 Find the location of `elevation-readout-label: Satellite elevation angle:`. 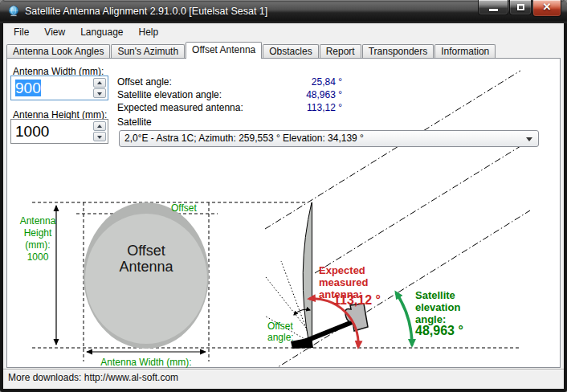

elevation-readout-label: Satellite elevation angle: is located at coordinates (169, 95).